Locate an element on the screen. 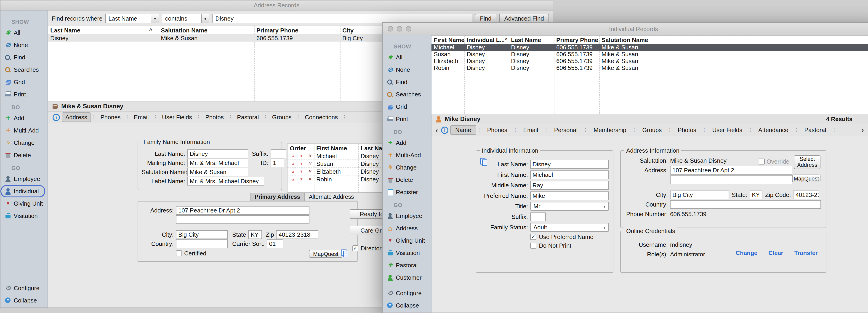 This screenshot has width=868, height=313. city-input: Big City is located at coordinates (700, 195).